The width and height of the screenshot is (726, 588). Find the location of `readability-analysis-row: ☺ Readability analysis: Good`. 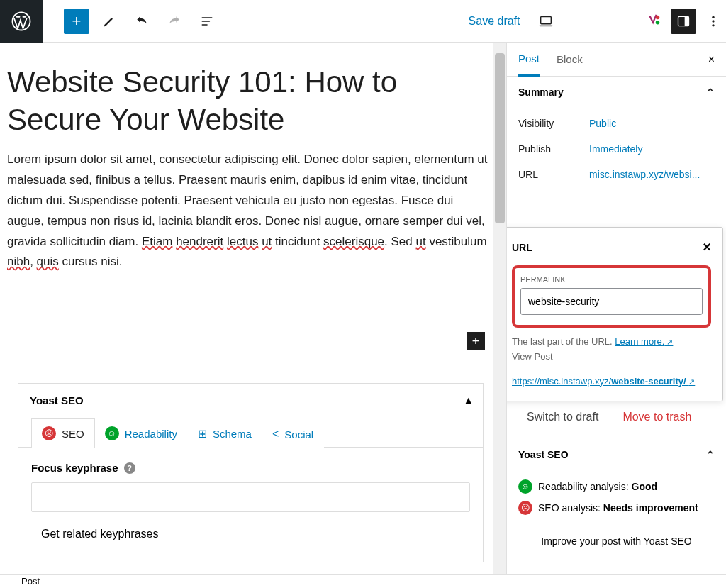

readability-analysis-row: ☺ Readability analysis: Good is located at coordinates (617, 487).